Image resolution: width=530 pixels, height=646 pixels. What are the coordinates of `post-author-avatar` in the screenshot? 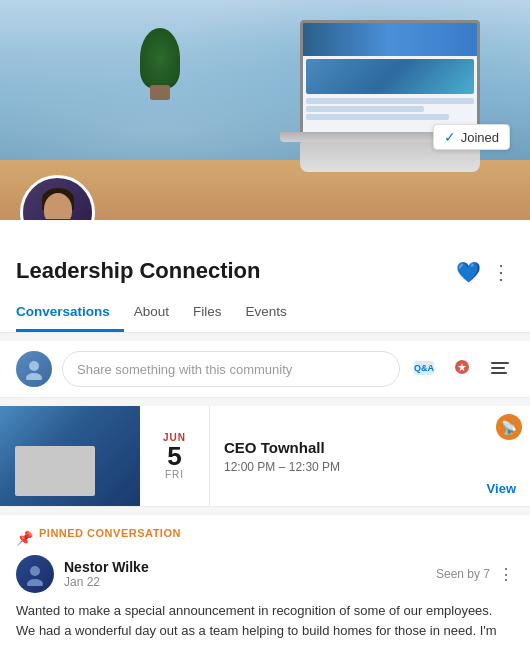 It's located at (35, 574).